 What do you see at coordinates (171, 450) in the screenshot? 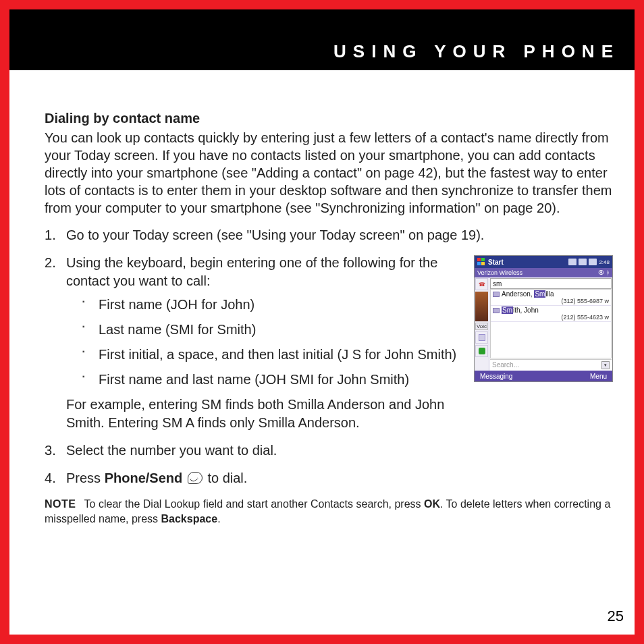
I see `step-3-text: Select the number you want to dial.` at bounding box center [171, 450].